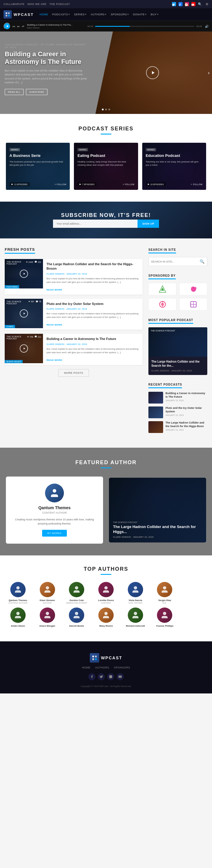 The image size is (212, 868). I want to click on footer-nav-home: HOME, so click(86, 668).